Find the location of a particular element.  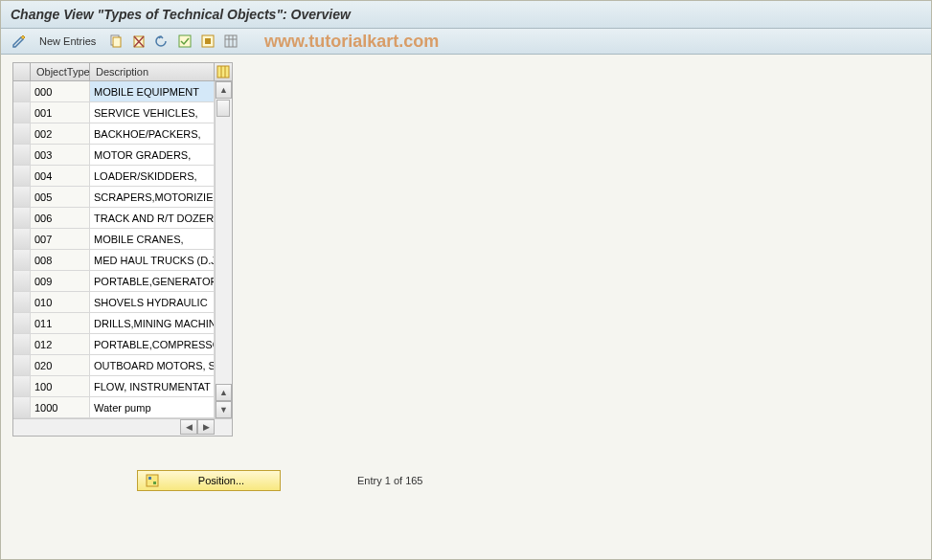

object-type-column-header: ObjectType is located at coordinates (60, 72).